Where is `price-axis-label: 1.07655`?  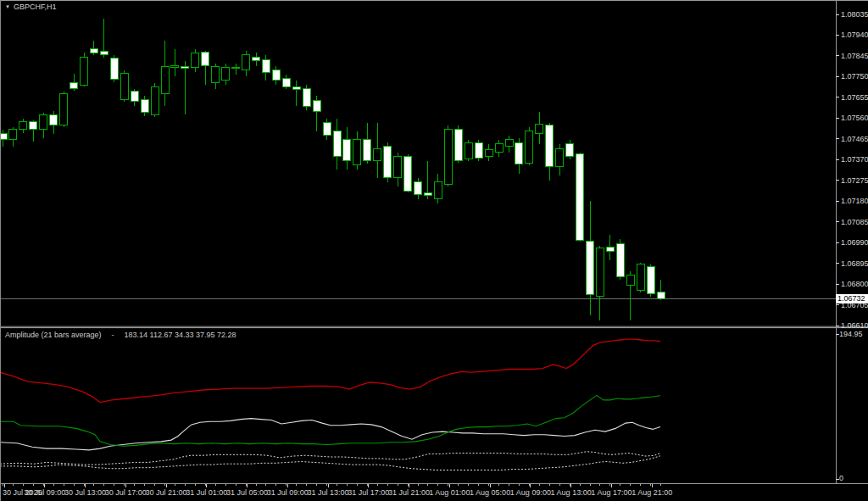
price-axis-label: 1.07655 is located at coordinates (854, 97).